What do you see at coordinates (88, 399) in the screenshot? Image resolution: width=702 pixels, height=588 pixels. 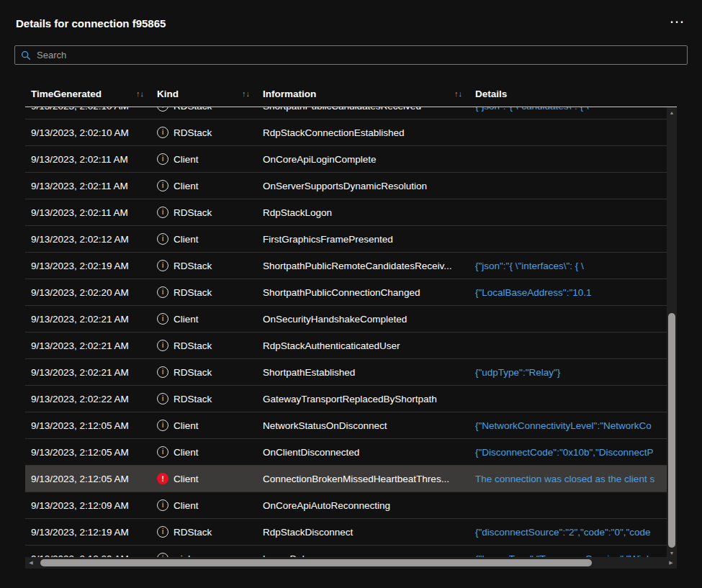 I see `cell-time: 9/13/2023, 2:02:22 AM` at bounding box center [88, 399].